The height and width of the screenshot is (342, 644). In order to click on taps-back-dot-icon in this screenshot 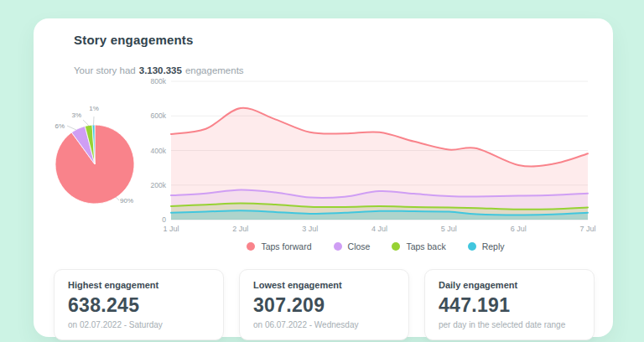, I will do `click(396, 246)`.